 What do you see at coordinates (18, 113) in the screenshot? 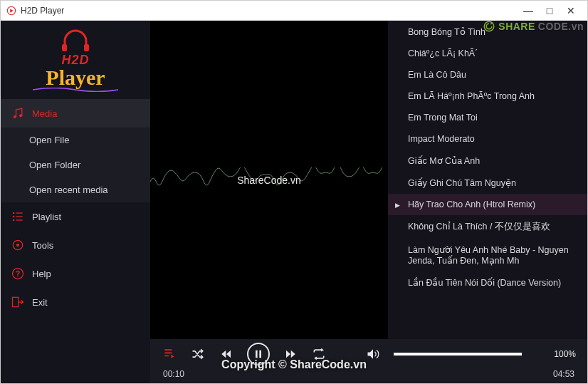
I see `music-note-icon` at bounding box center [18, 113].